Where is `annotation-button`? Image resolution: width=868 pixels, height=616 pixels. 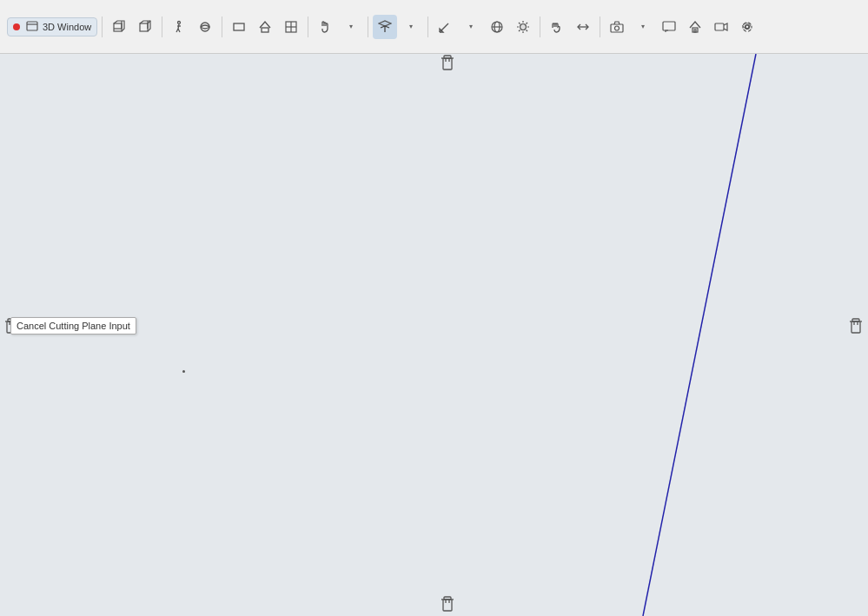
annotation-button is located at coordinates (669, 27).